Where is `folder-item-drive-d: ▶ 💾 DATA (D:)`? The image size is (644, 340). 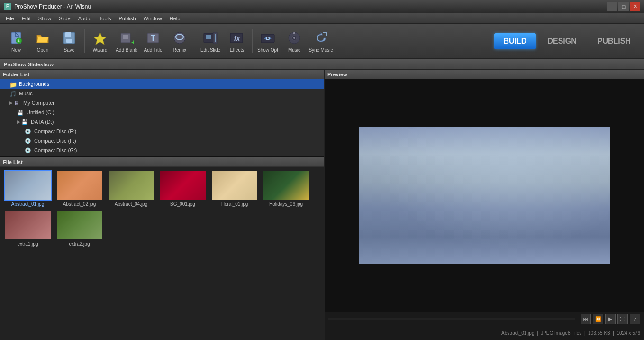 folder-item-drive-d: ▶ 💾 DATA (D:) is located at coordinates (162, 122).